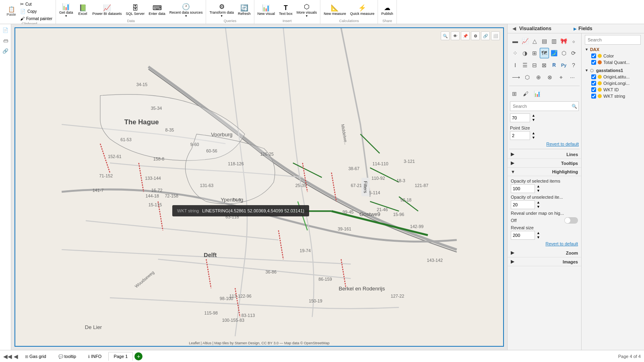  I want to click on viz-icon-custom4: ⌖, so click(561, 77).